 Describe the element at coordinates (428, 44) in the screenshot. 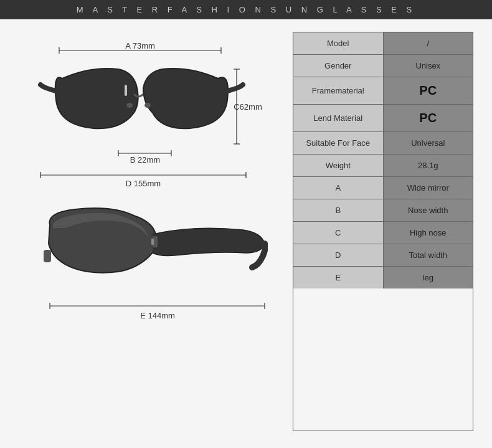

I see `spec-value: /` at that location.